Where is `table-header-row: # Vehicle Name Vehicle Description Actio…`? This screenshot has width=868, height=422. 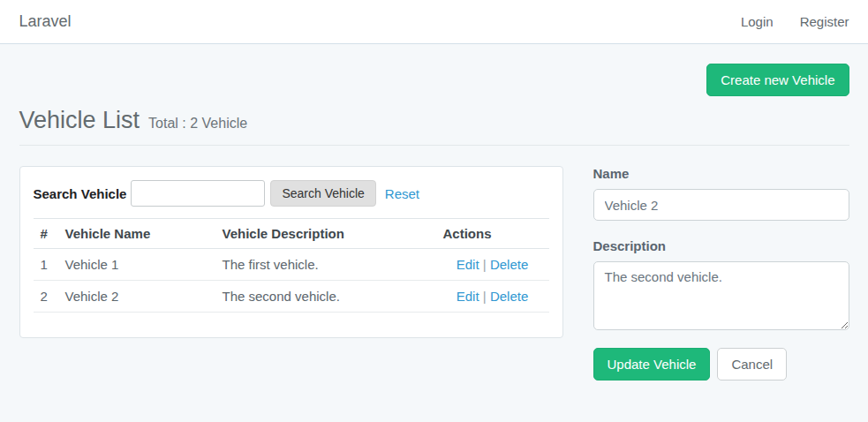
table-header-row: # Vehicle Name Vehicle Description Actio… is located at coordinates (291, 234).